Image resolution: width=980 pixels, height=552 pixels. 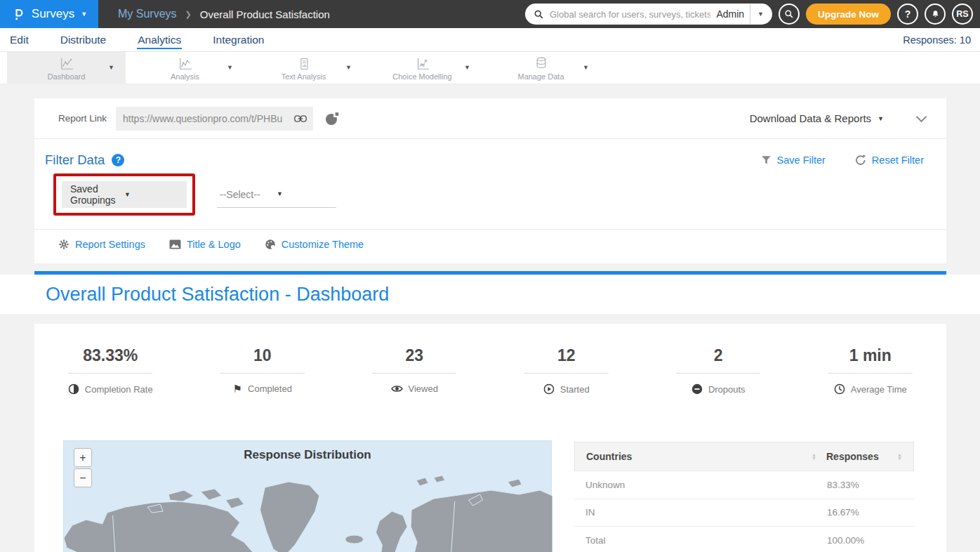 What do you see at coordinates (541, 77) in the screenshot?
I see `toolbar-manage-data-label: Manage Data` at bounding box center [541, 77].